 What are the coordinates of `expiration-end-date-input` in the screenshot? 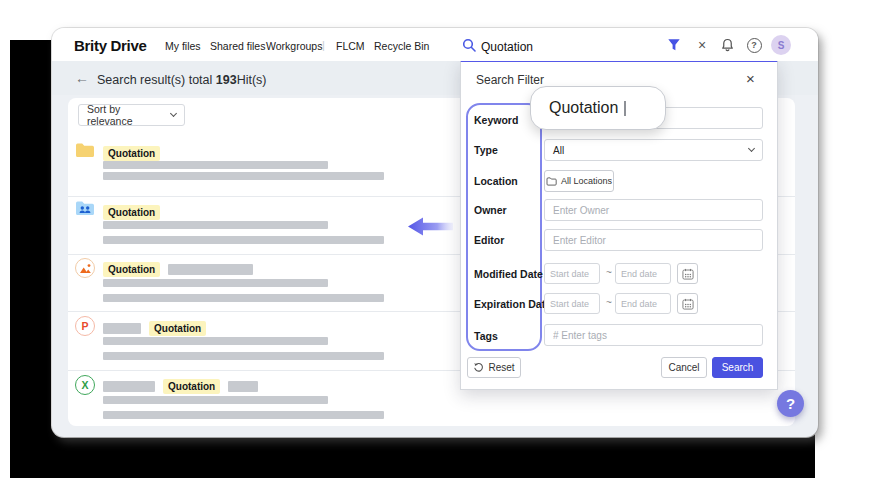 It's located at (643, 304).